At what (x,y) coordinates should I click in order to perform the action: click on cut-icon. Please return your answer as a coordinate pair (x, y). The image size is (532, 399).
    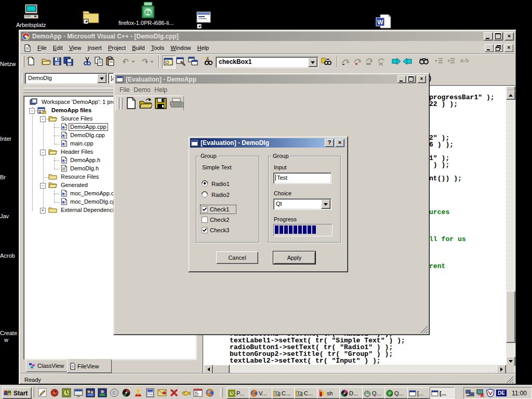
    Looking at the image, I should click on (87, 62).